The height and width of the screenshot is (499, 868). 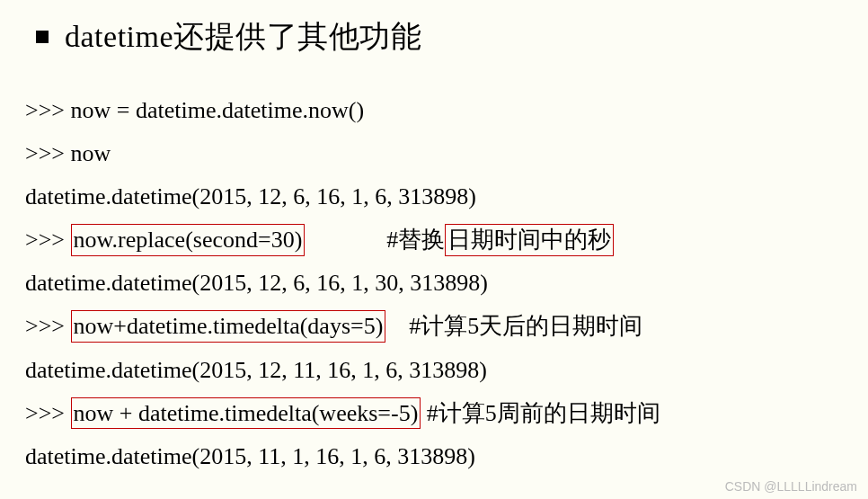 I want to click on comment-text: #计算5天后的日期时间, so click(x=514, y=325).